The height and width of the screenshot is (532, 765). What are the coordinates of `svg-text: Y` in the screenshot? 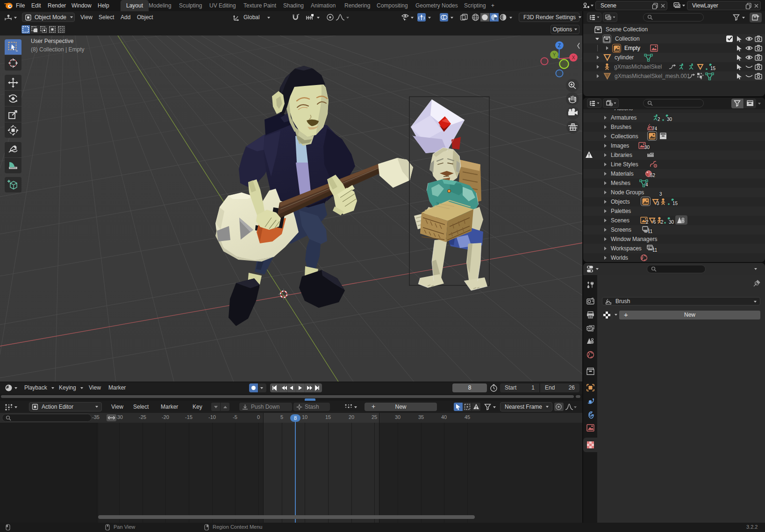 It's located at (554, 55).